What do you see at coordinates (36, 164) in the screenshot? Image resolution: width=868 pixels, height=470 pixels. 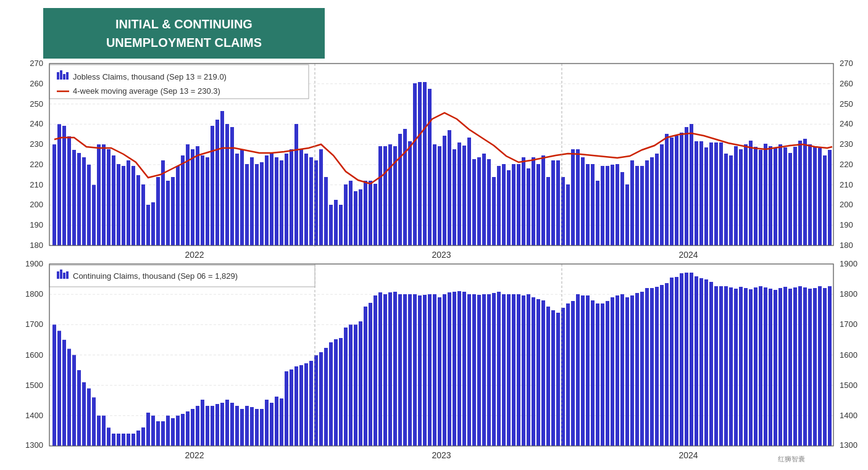 I see `svg-text: 220` at bounding box center [36, 164].